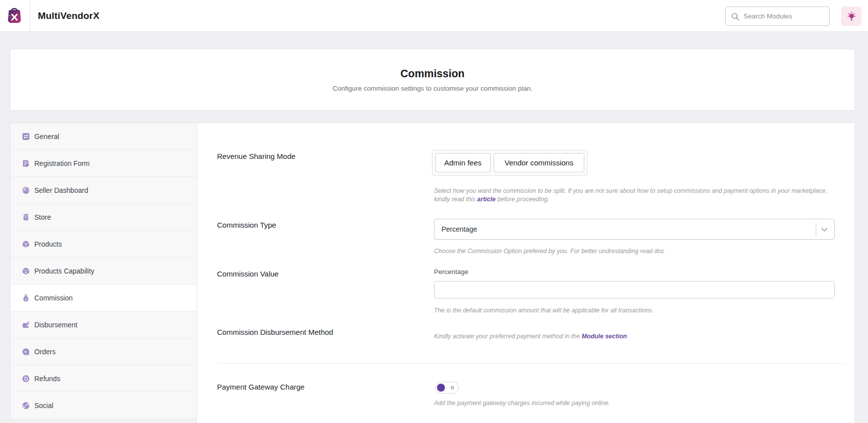 The width and height of the screenshot is (868, 423). What do you see at coordinates (26, 137) in the screenshot?
I see `sliders-icon` at bounding box center [26, 137].